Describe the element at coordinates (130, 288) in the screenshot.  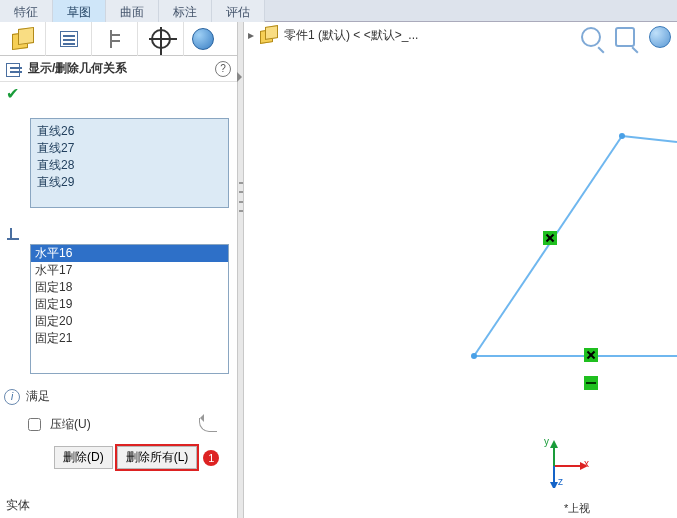
I see `relation-item: 固定18` at that location.